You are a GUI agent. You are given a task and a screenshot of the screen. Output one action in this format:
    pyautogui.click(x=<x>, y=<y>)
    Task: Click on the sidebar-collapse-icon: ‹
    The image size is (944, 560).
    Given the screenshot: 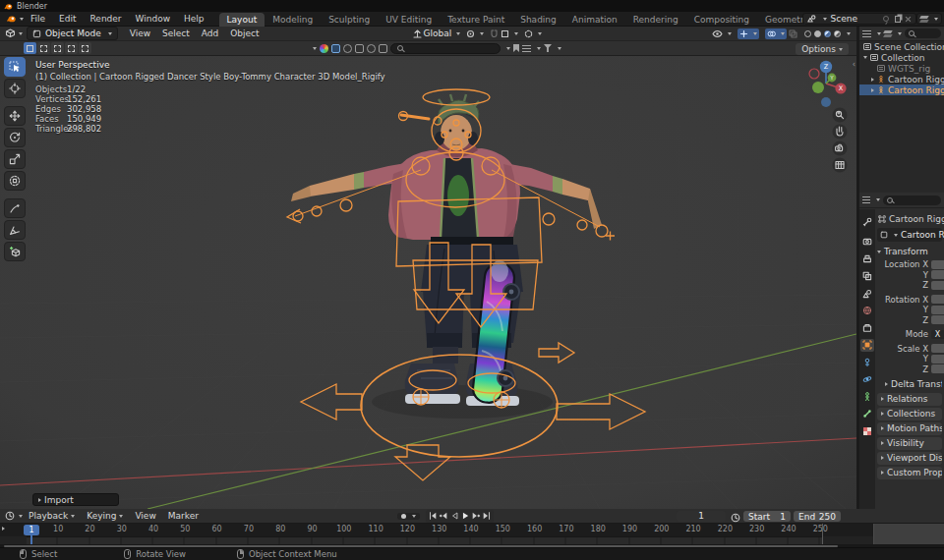 What is the action you would take?
    pyautogui.click(x=854, y=65)
    